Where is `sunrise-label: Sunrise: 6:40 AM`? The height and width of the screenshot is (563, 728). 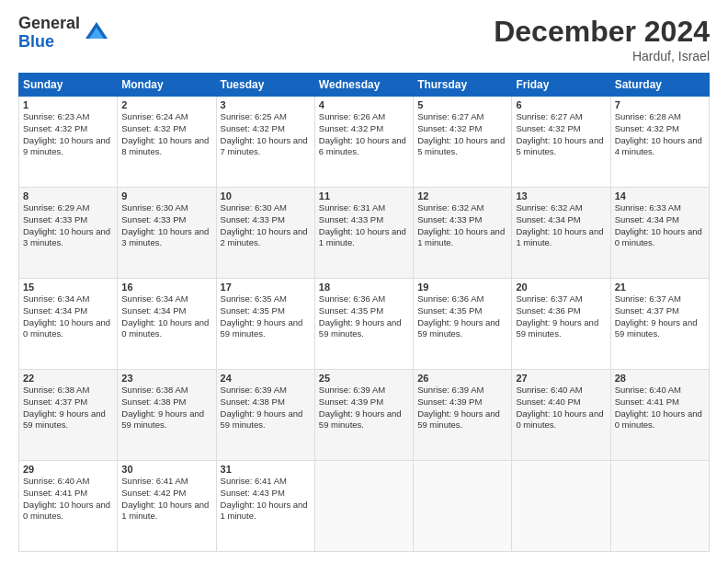
sunrise-label: Sunrise: 6:40 AM is located at coordinates (549, 390).